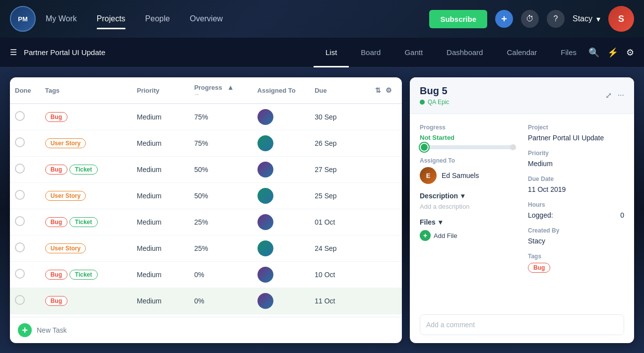  Describe the element at coordinates (522, 53) in the screenshot. I see `tab-calendar: Calendar` at that location.